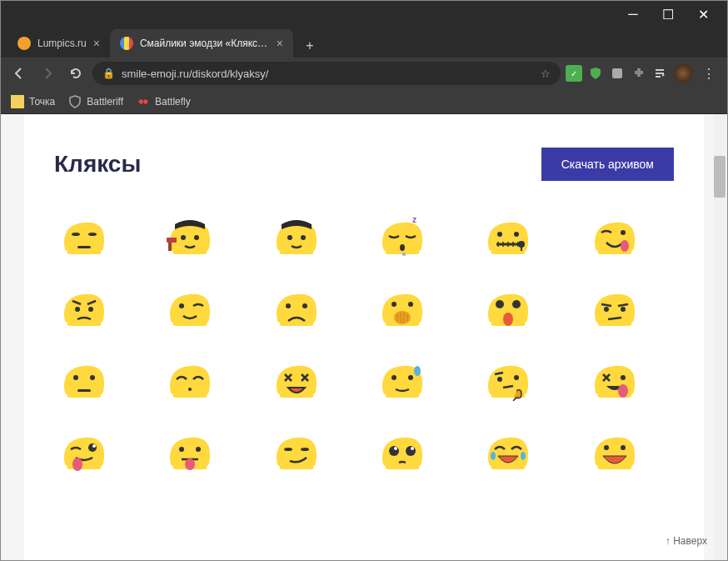 The height and width of the screenshot is (561, 728). I want to click on star-icon: ☆, so click(546, 73).